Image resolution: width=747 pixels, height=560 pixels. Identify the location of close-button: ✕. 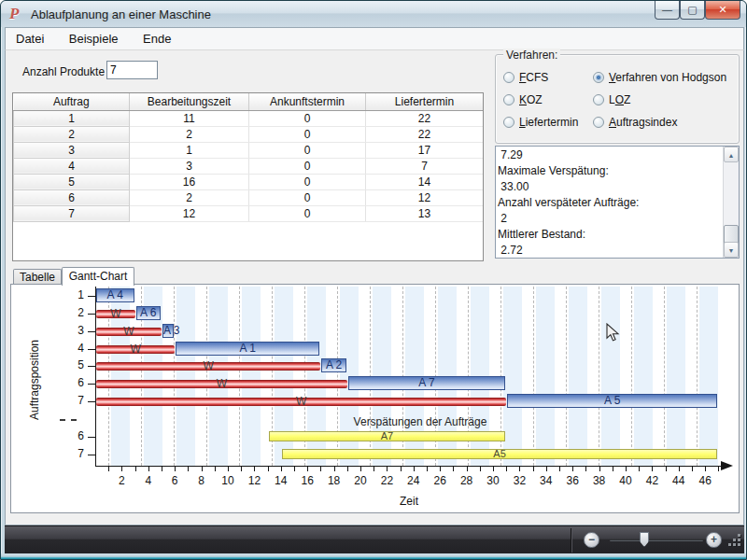
(723, 10).